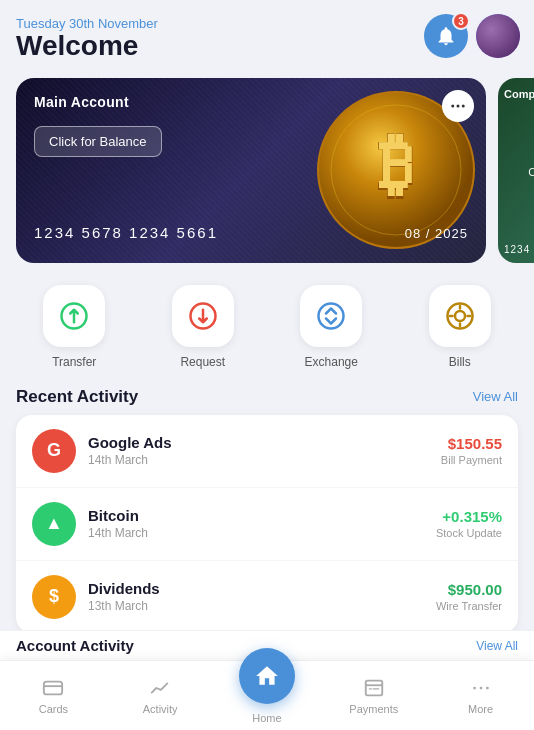 The image size is (534, 730). What do you see at coordinates (74, 316) in the screenshot?
I see `transfer-icon-wrap` at bounding box center [74, 316].